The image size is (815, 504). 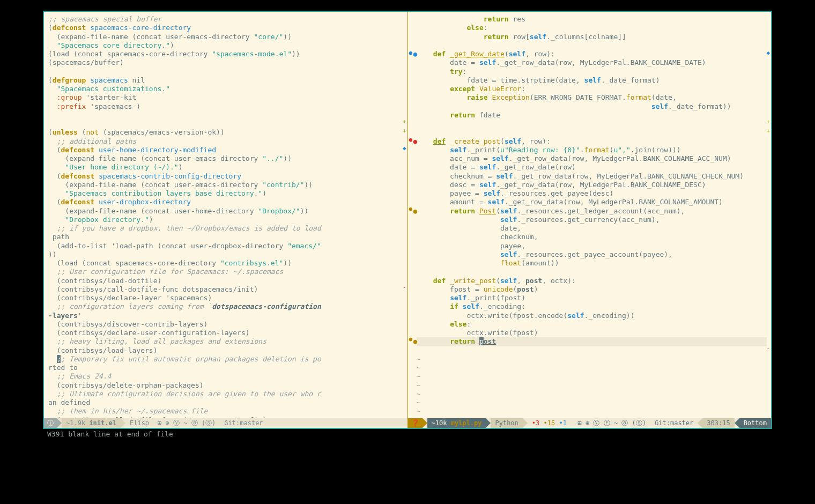 What do you see at coordinates (226, 272) in the screenshot?
I see `code-line: ;; User configuration file for Spacemacs…` at bounding box center [226, 272].